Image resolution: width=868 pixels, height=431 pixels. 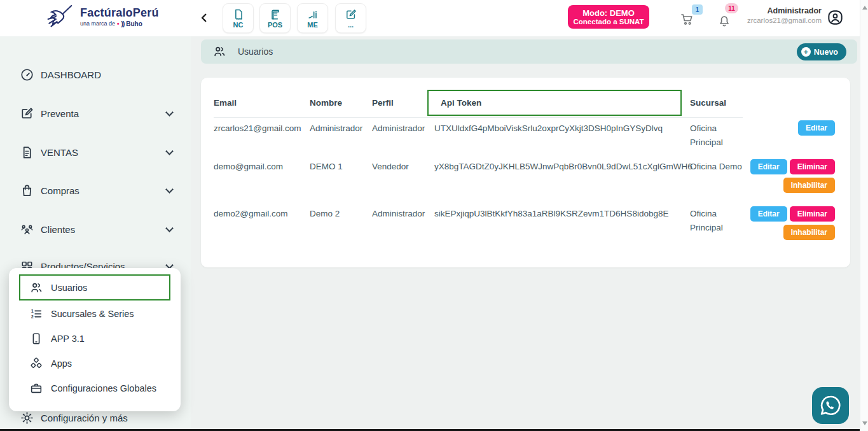 I want to click on shopping-bag-icon, so click(x=27, y=191).